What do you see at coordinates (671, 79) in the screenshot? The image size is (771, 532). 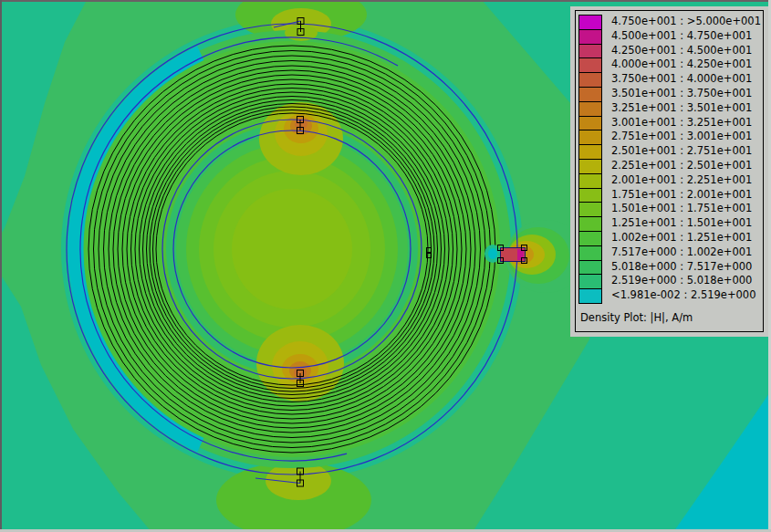 I see `legend-row: 3.750e+001 : 4.000e+001` at bounding box center [671, 79].